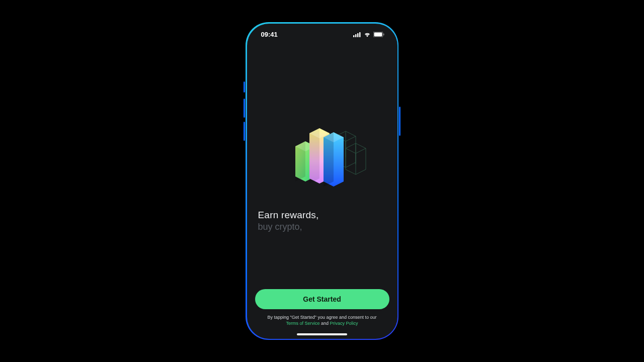 This screenshot has width=644, height=362. What do you see at coordinates (270, 34) in the screenshot?
I see `status-time: 09:41` at bounding box center [270, 34].